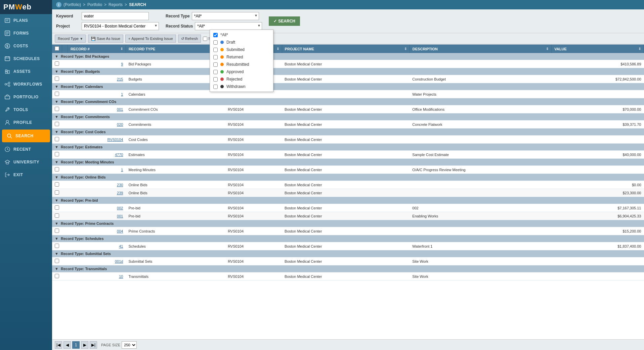  Describe the element at coordinates (26, 136) in the screenshot. I see `sidebar-item-search: SEARCH` at that location.